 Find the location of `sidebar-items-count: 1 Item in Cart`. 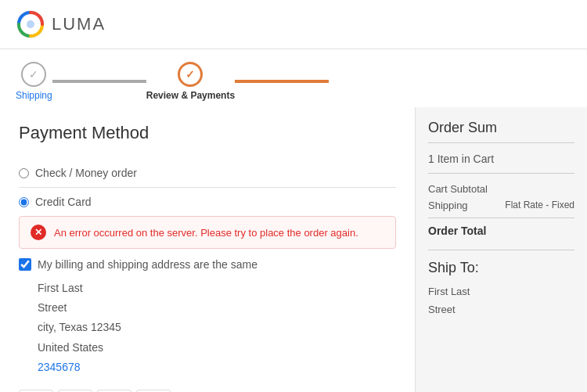

sidebar-items-count: 1 Item in Cart is located at coordinates (501, 163).